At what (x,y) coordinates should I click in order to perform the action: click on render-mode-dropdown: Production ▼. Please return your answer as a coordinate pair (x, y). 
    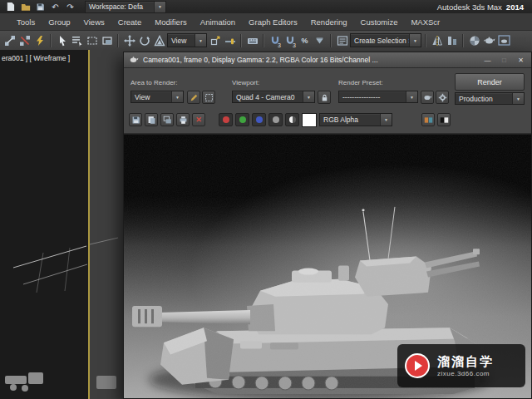
    Looking at the image, I should click on (490, 98).